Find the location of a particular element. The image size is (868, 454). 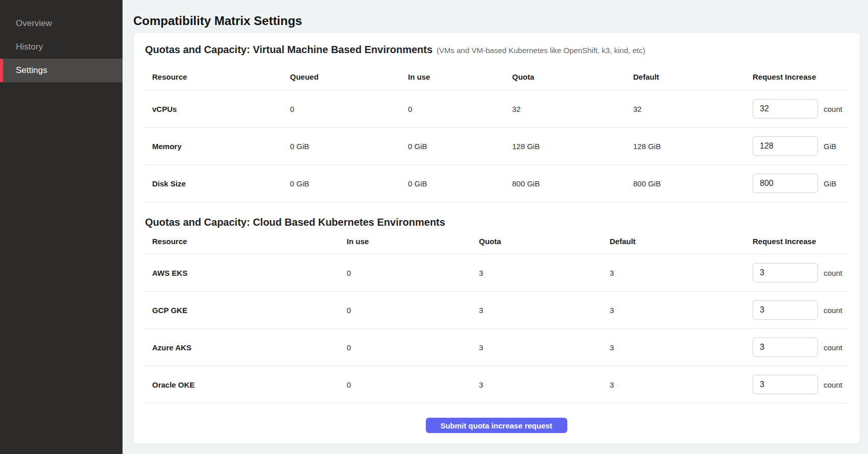

vm-table-header: Resource Queued In use Quota Default Req… is located at coordinates (496, 74).